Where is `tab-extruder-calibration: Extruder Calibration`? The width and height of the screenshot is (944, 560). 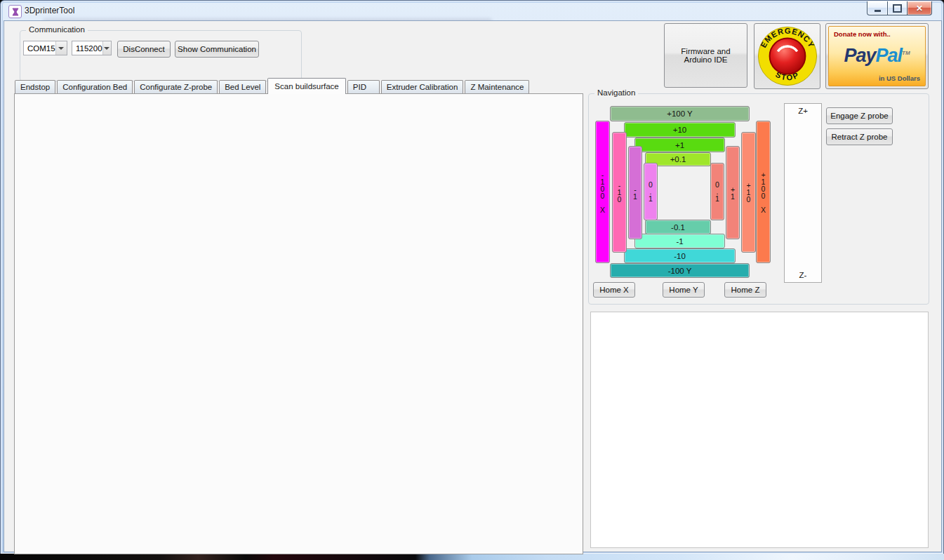 tab-extruder-calibration: Extruder Calibration is located at coordinates (423, 87).